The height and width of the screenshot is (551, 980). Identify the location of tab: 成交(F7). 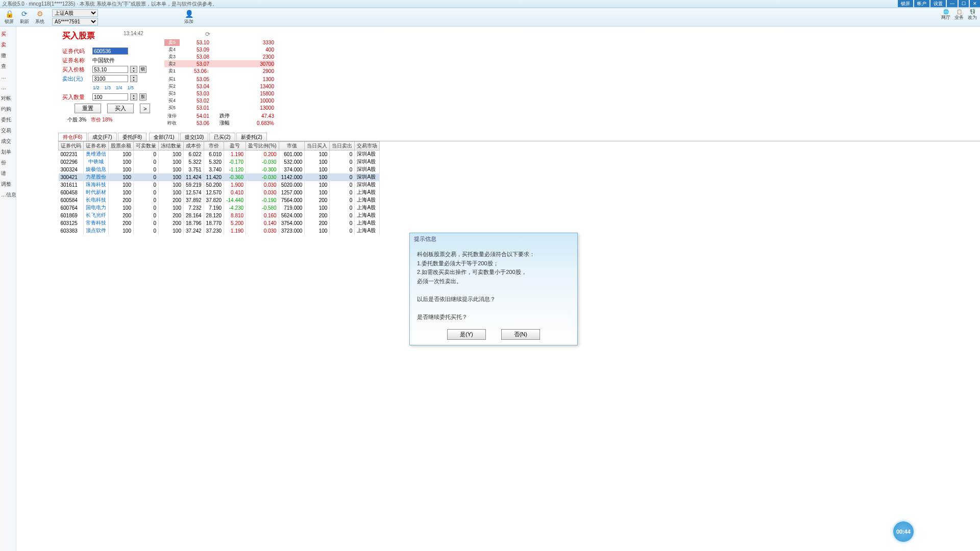
(102, 137).